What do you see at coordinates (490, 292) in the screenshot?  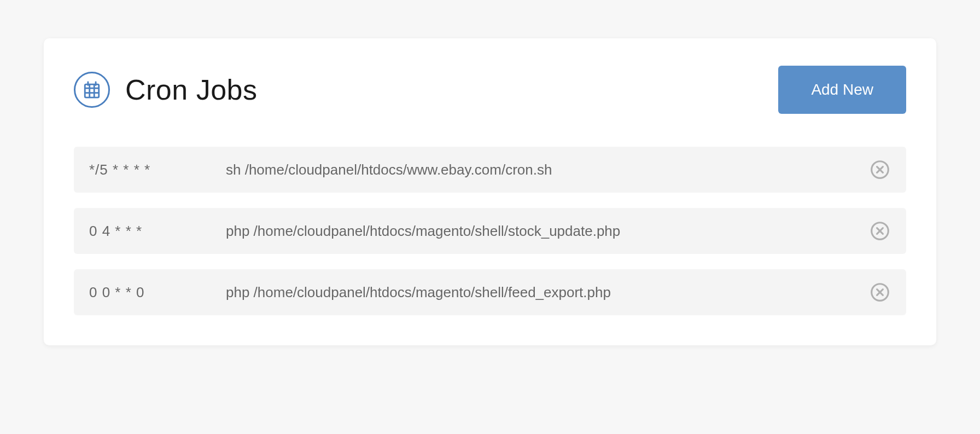 I see `job-row: 0 0 * * 0 php /home/cloudpanel/htdocs/ma…` at bounding box center [490, 292].